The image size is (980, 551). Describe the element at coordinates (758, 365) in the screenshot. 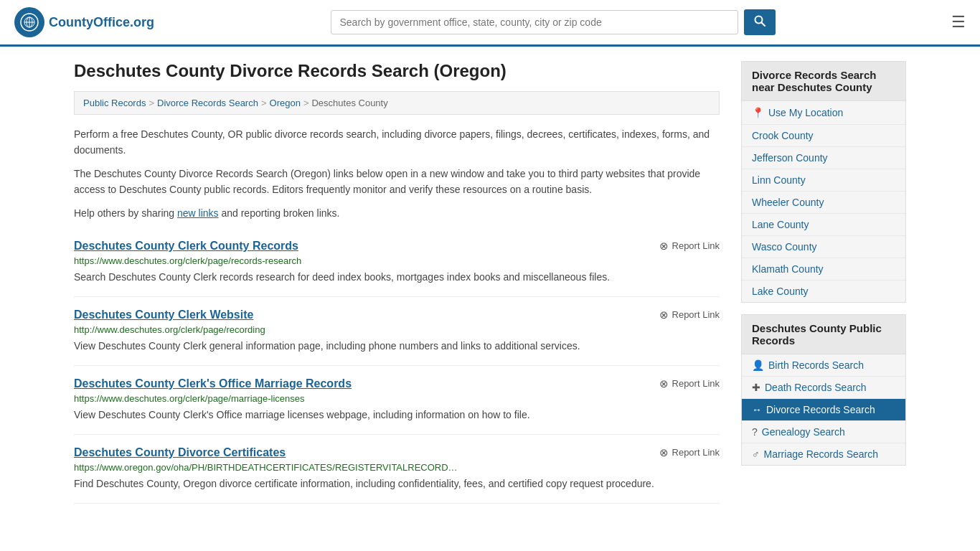

I see `pr-icon-0: 👤` at that location.